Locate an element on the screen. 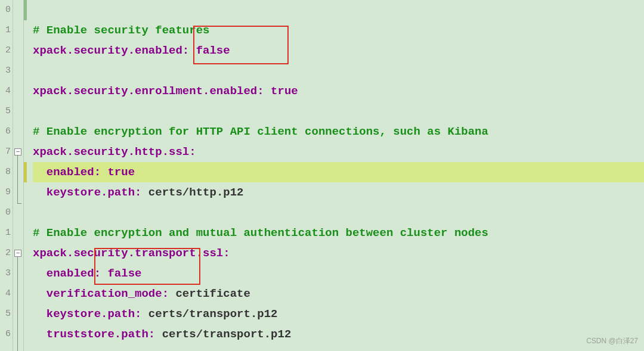 This screenshot has height=351, width=644. line-number-gutter: 0 1 2 3 4 5 6 7 8 9 0 1 2 3 4 5 6 is located at coordinates (7, 175).